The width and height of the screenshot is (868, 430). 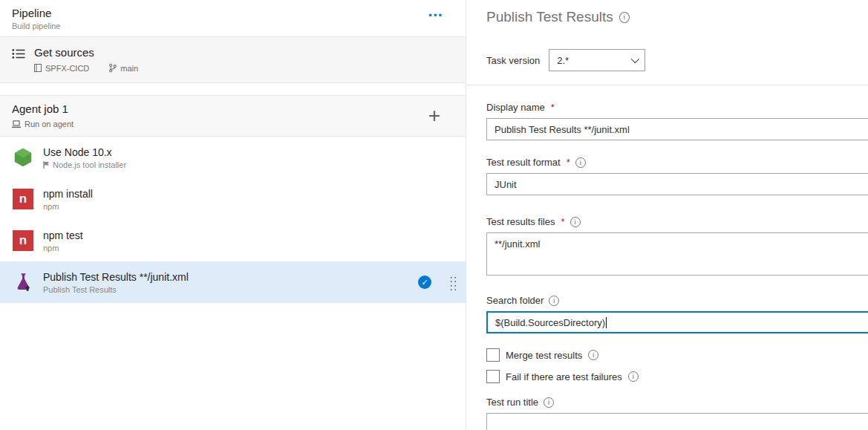 What do you see at coordinates (233, 19) in the screenshot?
I see `pipeline-header: Pipeline Build pipeline •••` at bounding box center [233, 19].